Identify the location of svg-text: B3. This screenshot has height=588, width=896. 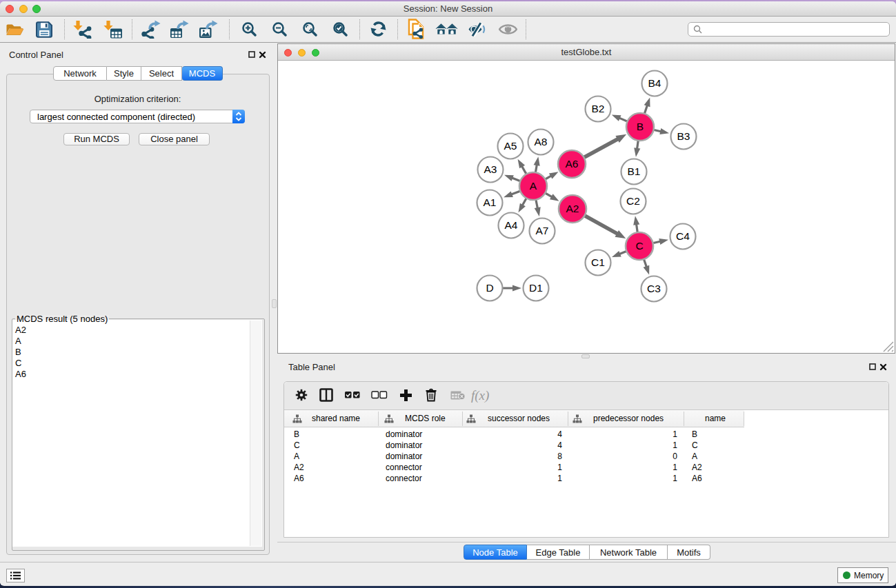
(684, 136).